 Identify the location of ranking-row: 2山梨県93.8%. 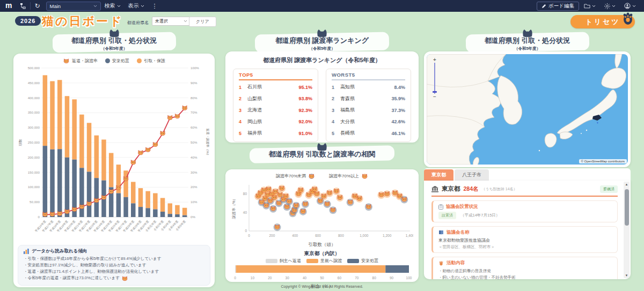
(276, 99).